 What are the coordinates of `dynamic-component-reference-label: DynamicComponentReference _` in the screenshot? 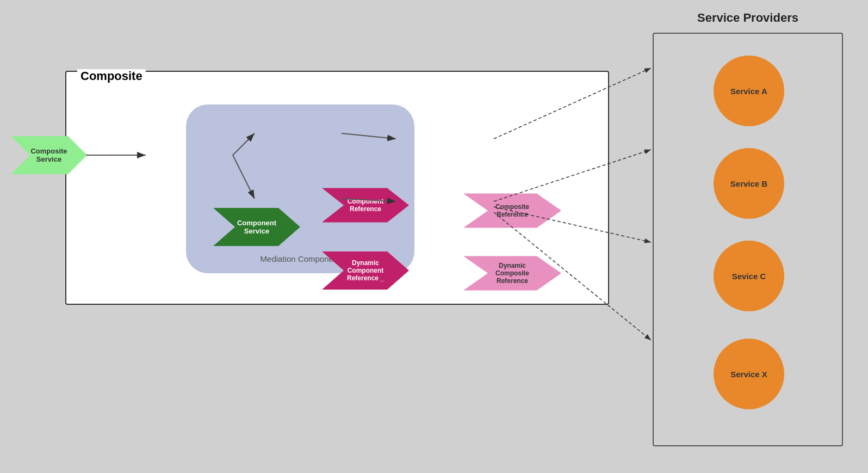 It's located at (365, 271).